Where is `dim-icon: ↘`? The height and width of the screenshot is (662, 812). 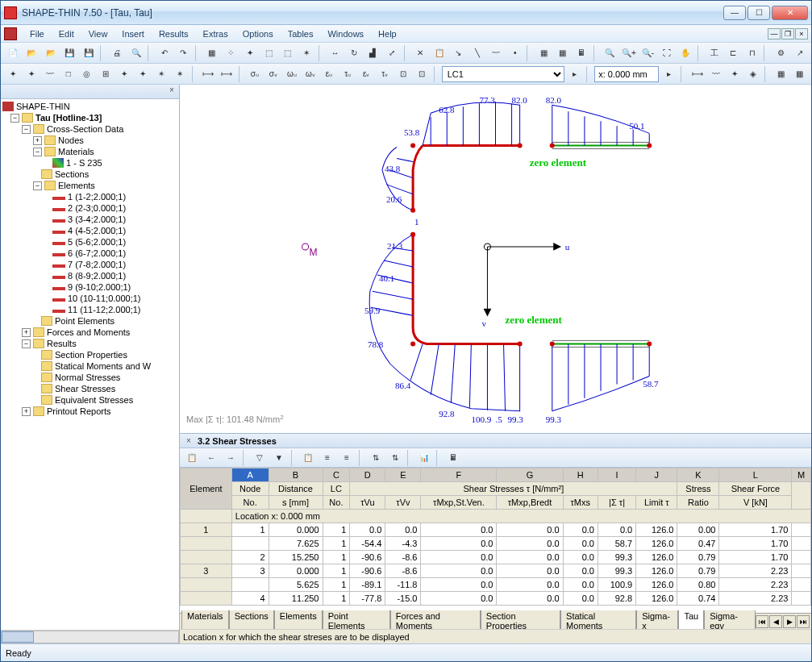
dim-icon: ↘ is located at coordinates (458, 53).